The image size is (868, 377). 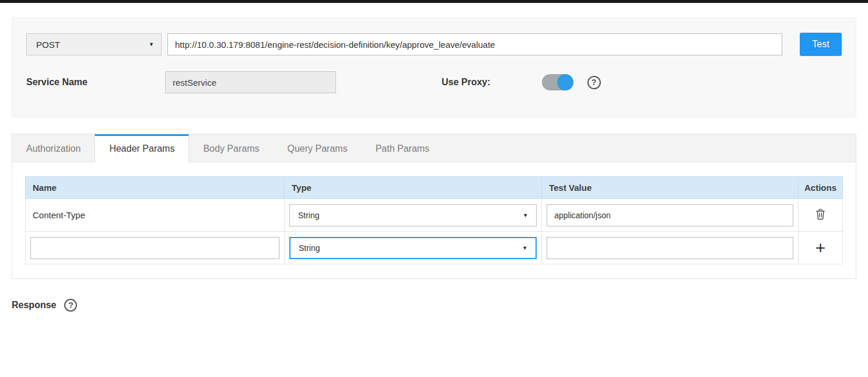 What do you see at coordinates (820, 214) in the screenshot?
I see `delete-row-icon` at bounding box center [820, 214].